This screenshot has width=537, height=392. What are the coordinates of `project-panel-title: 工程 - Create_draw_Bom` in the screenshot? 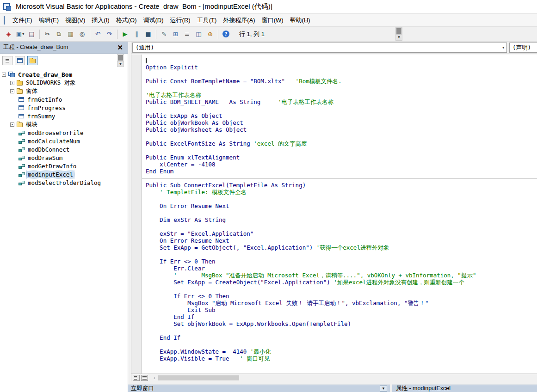 It's located at (36, 47).